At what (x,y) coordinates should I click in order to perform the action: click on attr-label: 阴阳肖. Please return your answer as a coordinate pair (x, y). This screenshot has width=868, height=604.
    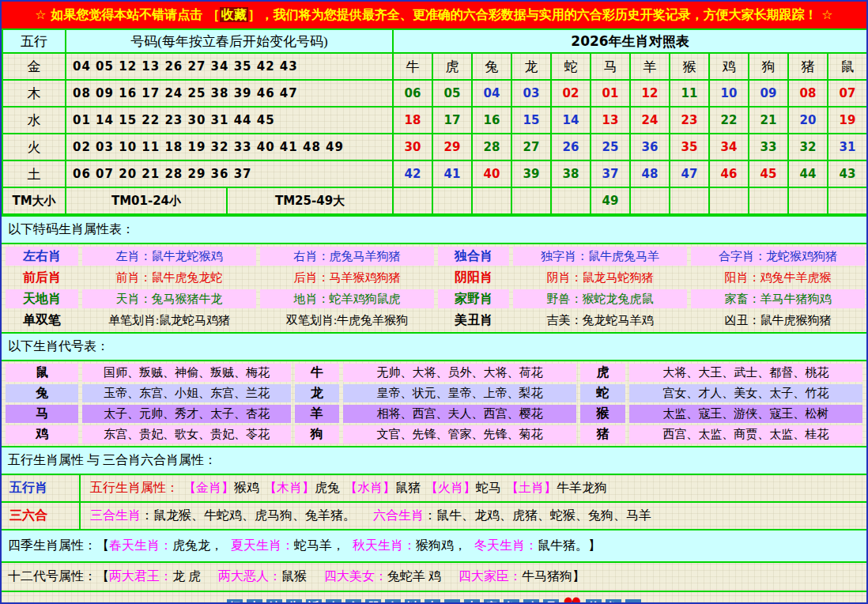
    Looking at the image, I should click on (474, 277).